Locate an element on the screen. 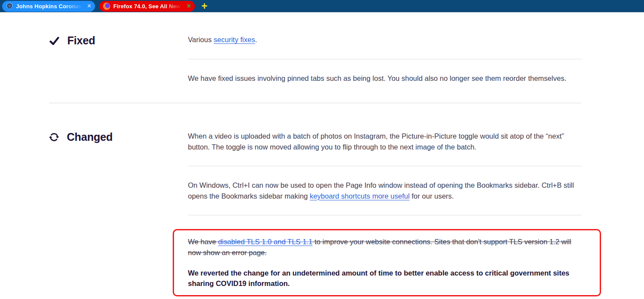 Image resolution: width=644 pixels, height=299 pixels. note-text: We have is located at coordinates (203, 242).